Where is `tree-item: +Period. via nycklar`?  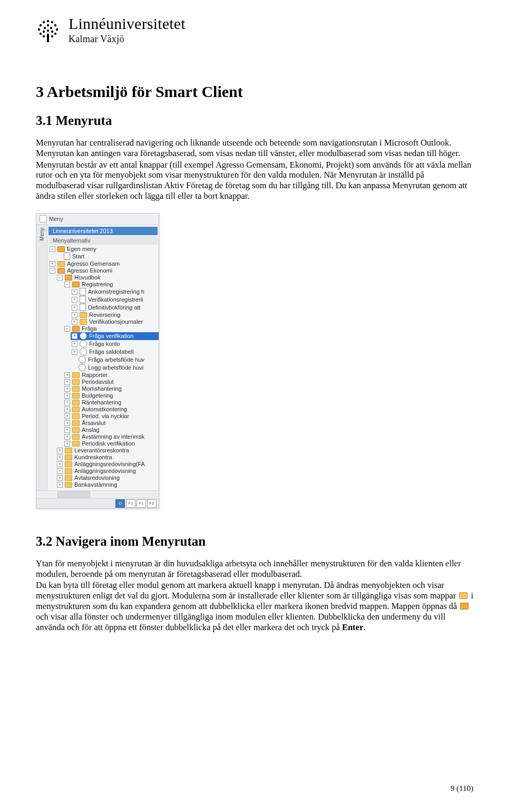 tree-item: +Period. via nycklar is located at coordinates (111, 417).